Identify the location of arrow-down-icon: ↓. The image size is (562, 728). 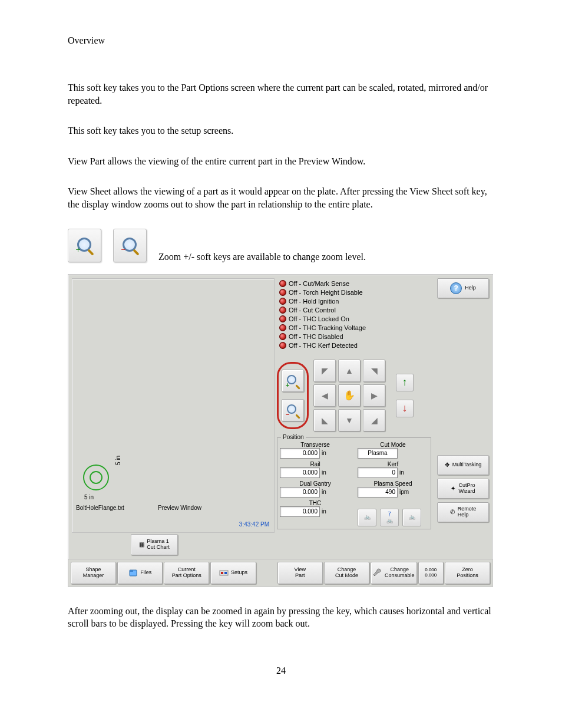
(405, 408).